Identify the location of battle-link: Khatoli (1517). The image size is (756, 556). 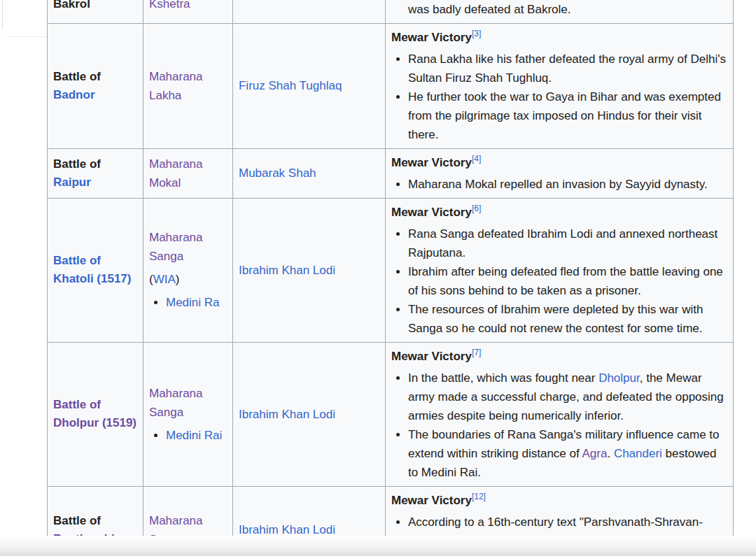
(92, 278).